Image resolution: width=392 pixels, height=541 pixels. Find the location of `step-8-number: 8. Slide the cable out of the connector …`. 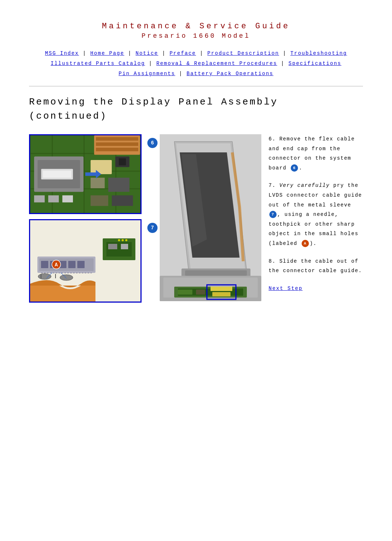

step-8-number: 8. Slide the cable out of the connector … is located at coordinates (315, 266).